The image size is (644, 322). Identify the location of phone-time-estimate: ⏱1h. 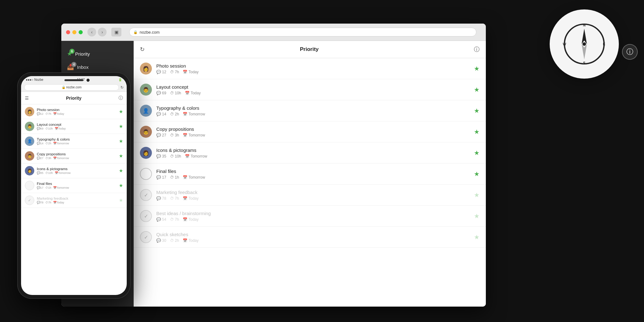
(48, 188).